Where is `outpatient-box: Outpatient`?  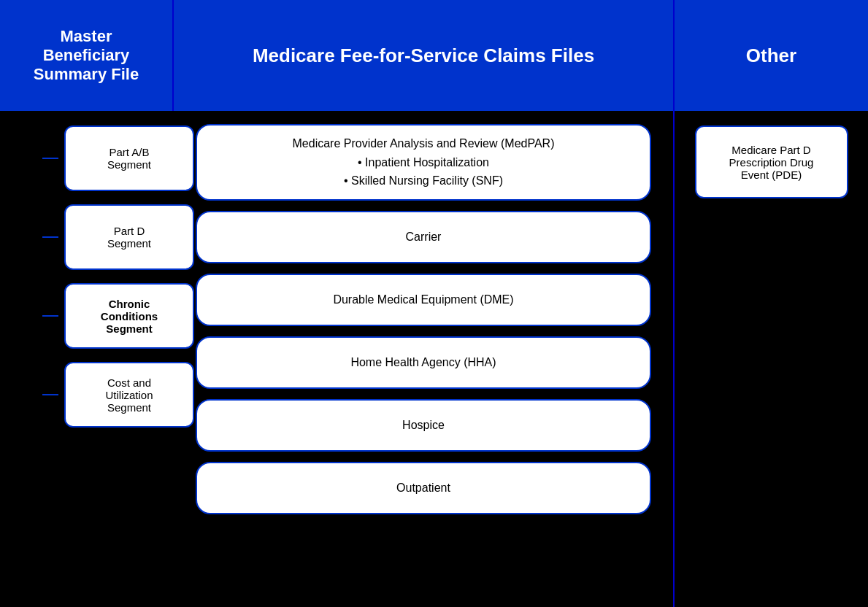
outpatient-box: Outpatient is located at coordinates (423, 488).